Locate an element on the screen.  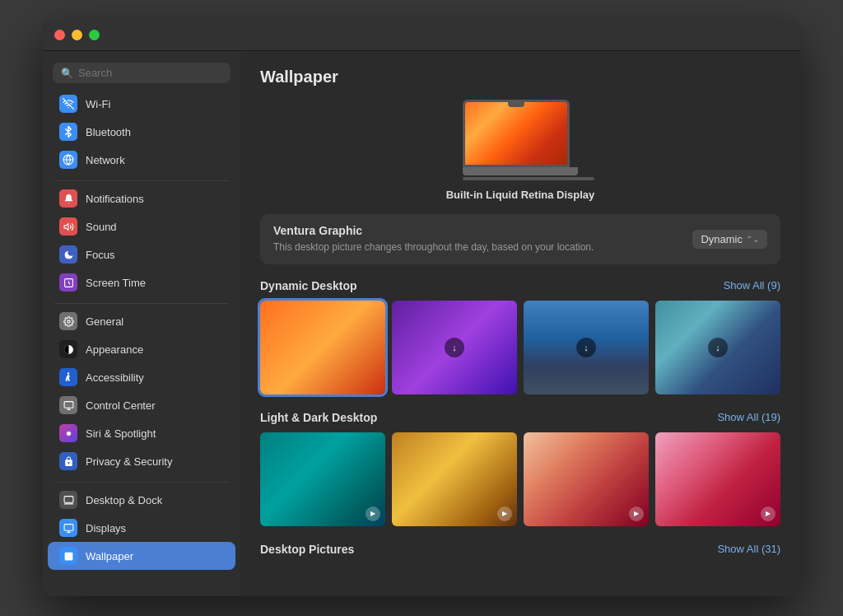
sidebar-group-general: General Appearance Accessibility is located at coordinates (142, 391).